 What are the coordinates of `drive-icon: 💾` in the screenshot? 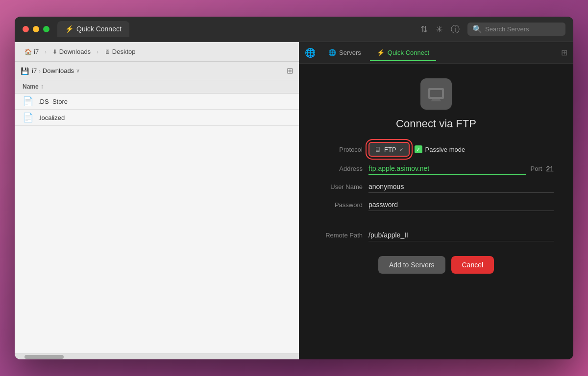 It's located at (24, 71).